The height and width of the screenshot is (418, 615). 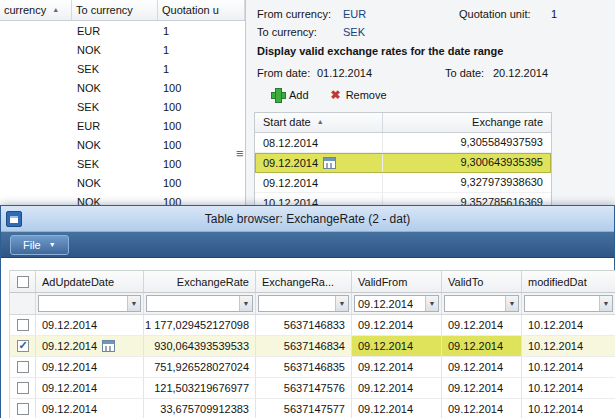 I want to click on col-start-date: Start date▲, so click(x=319, y=122).